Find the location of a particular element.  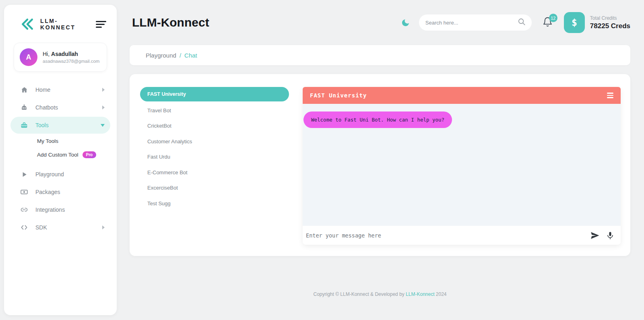

sidebar-item-sdk: SDK is located at coordinates (60, 227).